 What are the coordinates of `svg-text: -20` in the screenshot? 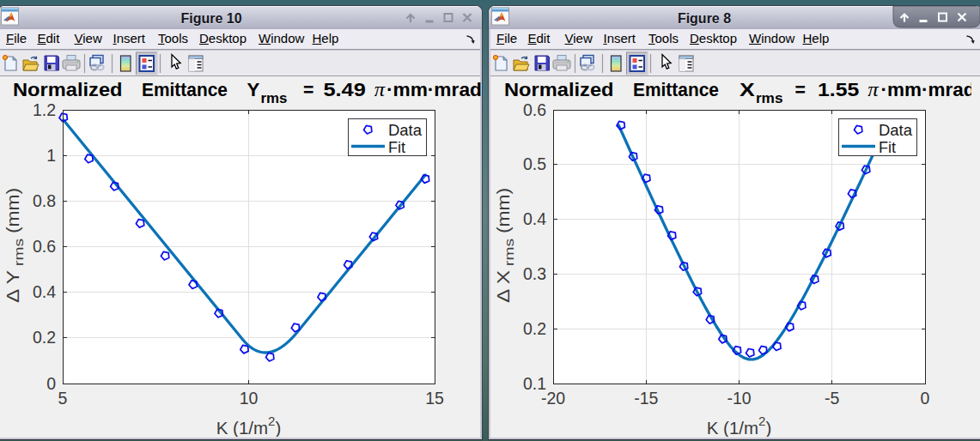 It's located at (553, 398).